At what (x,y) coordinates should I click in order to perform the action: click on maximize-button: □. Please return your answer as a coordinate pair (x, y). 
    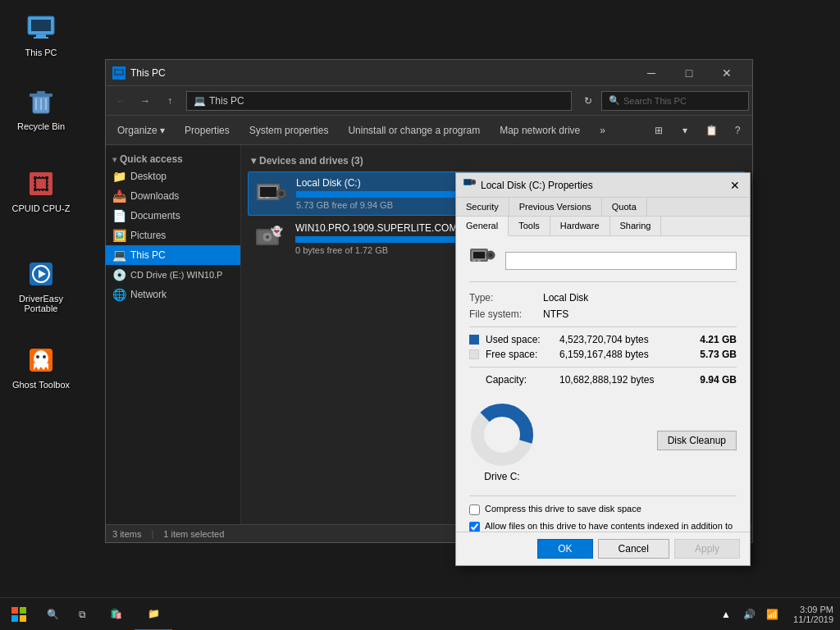
    Looking at the image, I should click on (689, 73).